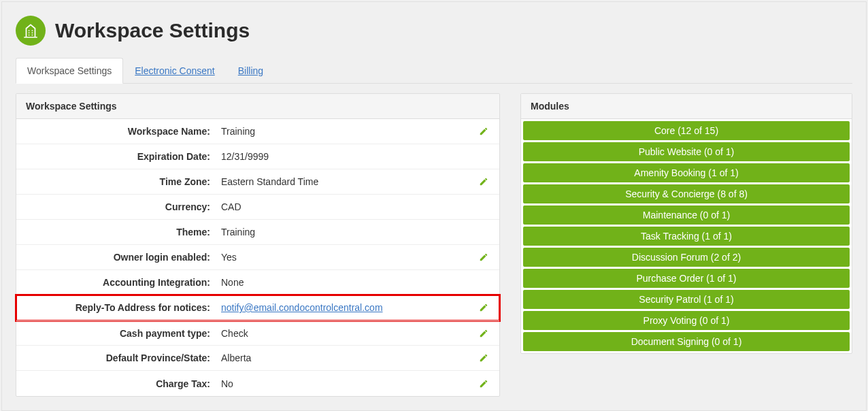 The width and height of the screenshot is (868, 411). I want to click on label-cash-payment-type: Cash payment type:, so click(117, 333).